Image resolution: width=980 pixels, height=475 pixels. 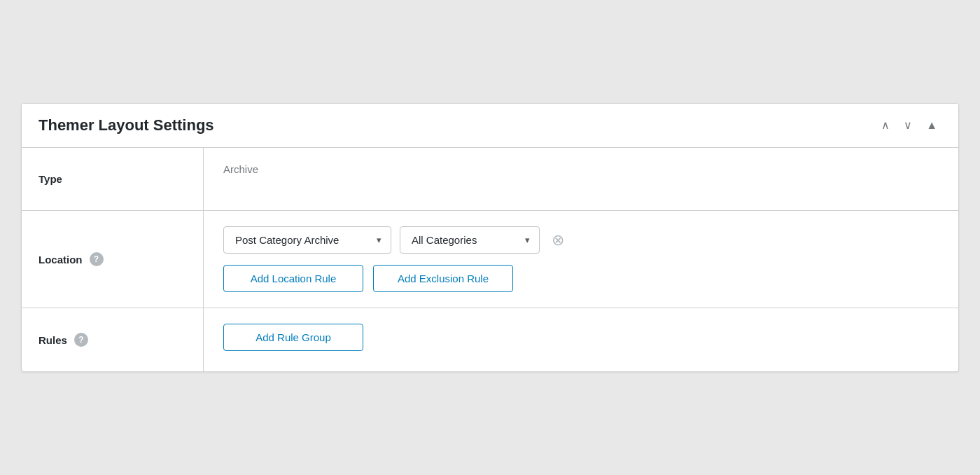 I want to click on location-help-icon: ?, so click(x=97, y=259).